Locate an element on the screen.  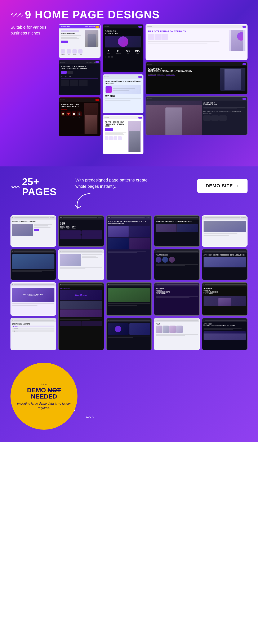
subtitle-block: Suitable for various business niches. ⤵ is located at coordinates (32, 33).